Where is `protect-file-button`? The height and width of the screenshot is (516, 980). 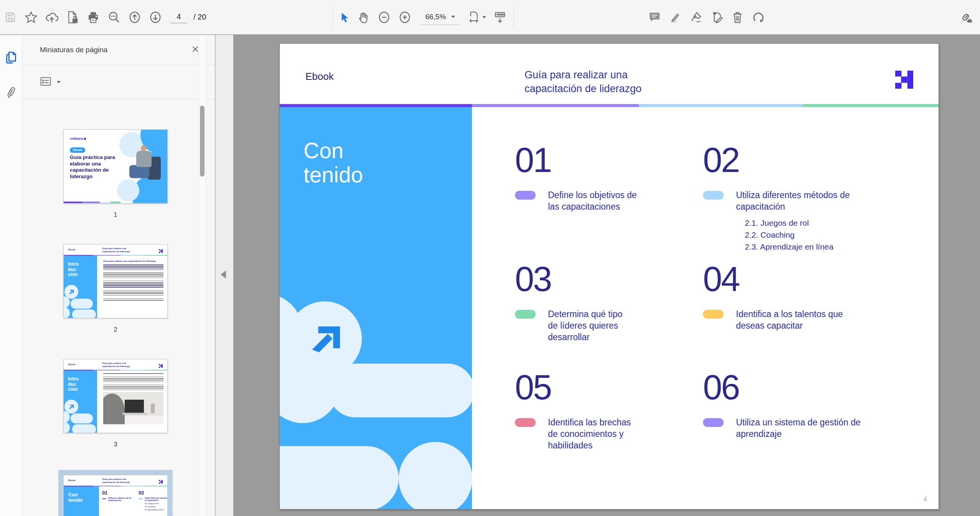 protect-file-button is located at coordinates (73, 17).